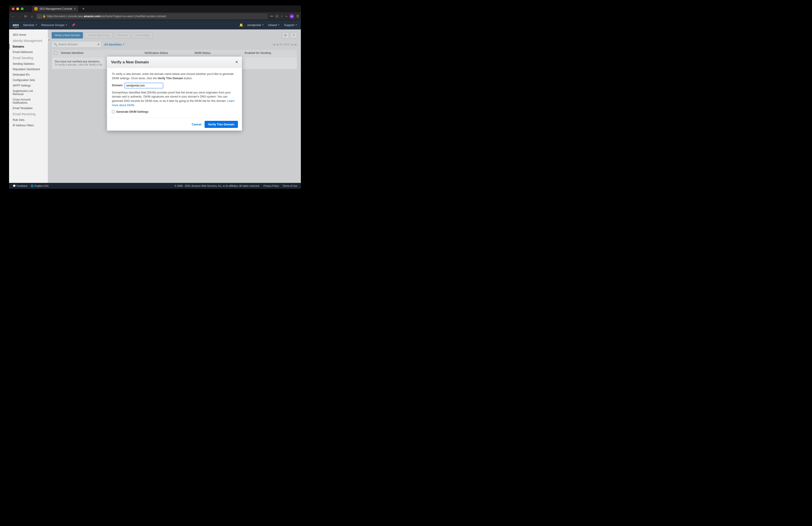 This screenshot has height=526, width=812. I want to click on sidebar-item-ses-home: SES Home, so click(29, 35).